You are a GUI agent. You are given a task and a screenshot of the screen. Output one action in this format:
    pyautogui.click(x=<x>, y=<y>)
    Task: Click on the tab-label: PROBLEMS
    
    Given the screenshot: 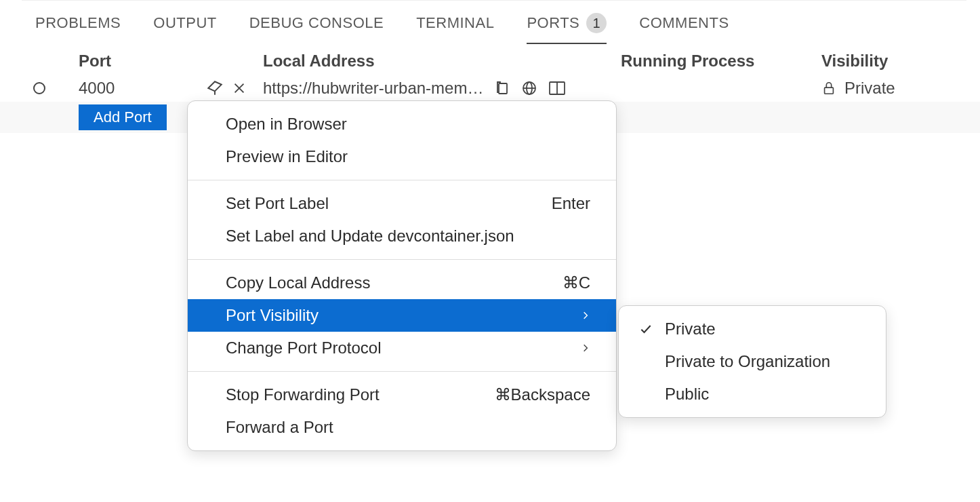 What is the action you would take?
    pyautogui.click(x=78, y=23)
    